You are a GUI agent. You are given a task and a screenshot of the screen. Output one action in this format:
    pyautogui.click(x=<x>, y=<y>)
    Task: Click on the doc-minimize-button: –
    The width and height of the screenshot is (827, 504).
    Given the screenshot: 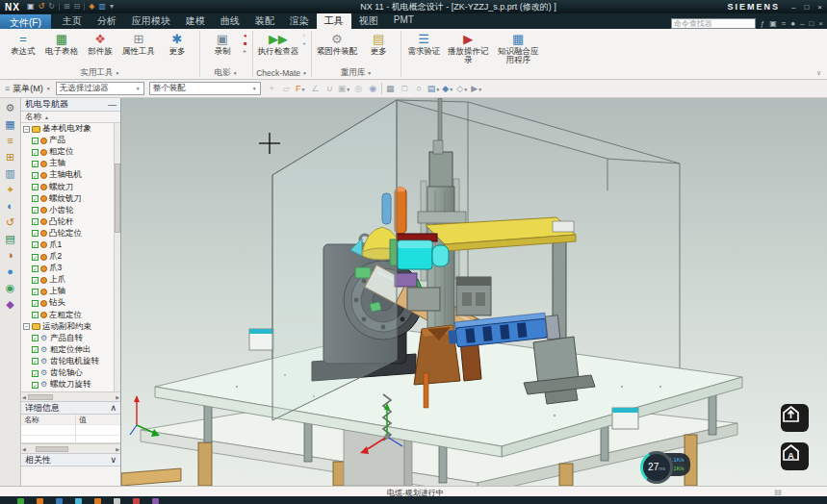 What is the action you would take?
    pyautogui.click(x=802, y=24)
    